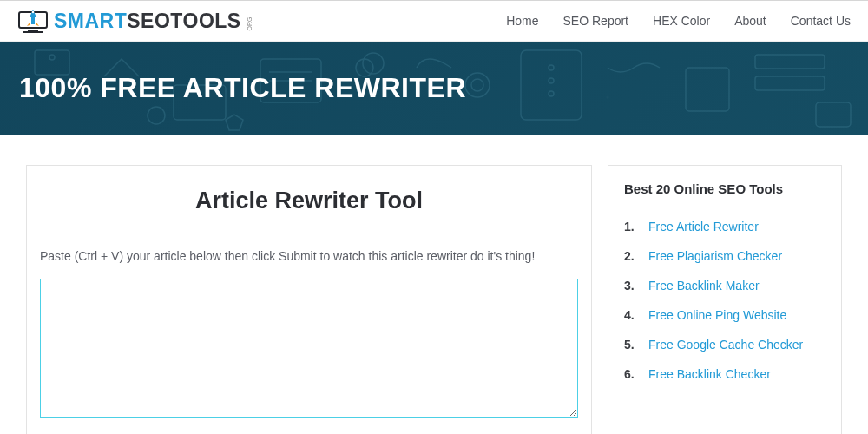 The height and width of the screenshot is (434, 868). What do you see at coordinates (725, 345) in the screenshot?
I see `list-item: 5.Free Google Cache Checker` at bounding box center [725, 345].